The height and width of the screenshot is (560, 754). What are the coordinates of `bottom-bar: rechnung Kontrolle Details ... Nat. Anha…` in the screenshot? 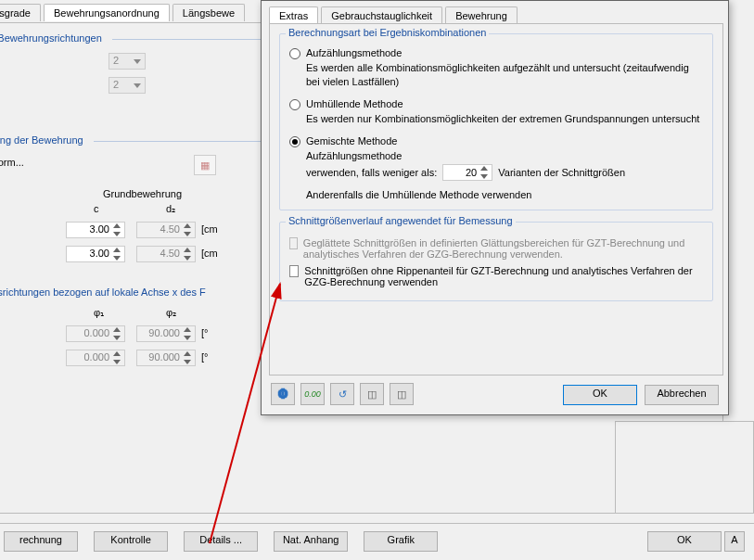 It's located at (377, 541).